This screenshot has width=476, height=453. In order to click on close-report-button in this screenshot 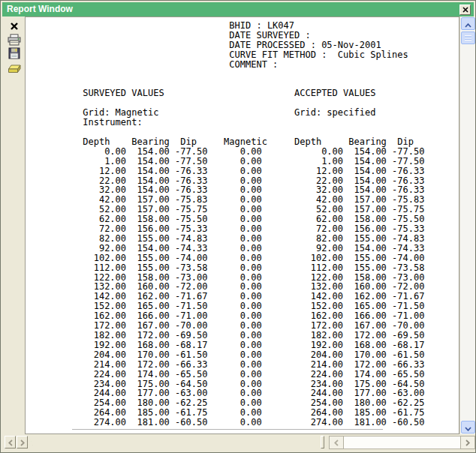, I will do `click(14, 27)`.